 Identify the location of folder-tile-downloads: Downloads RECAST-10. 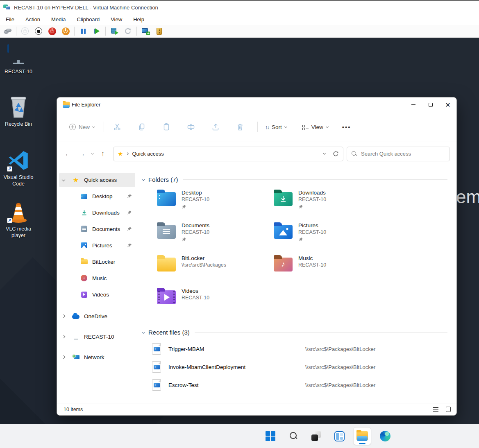
(332, 205).